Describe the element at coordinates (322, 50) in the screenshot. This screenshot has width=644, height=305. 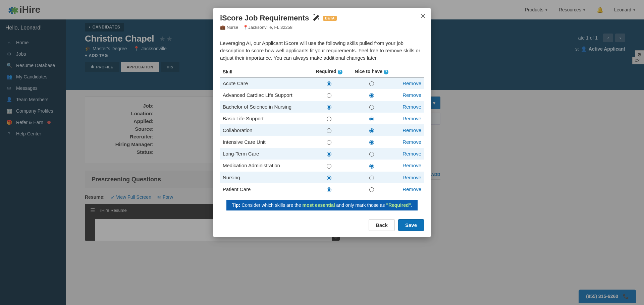
I see `modal-intro: Leveraging AI, our Applicant iScore will…` at that location.